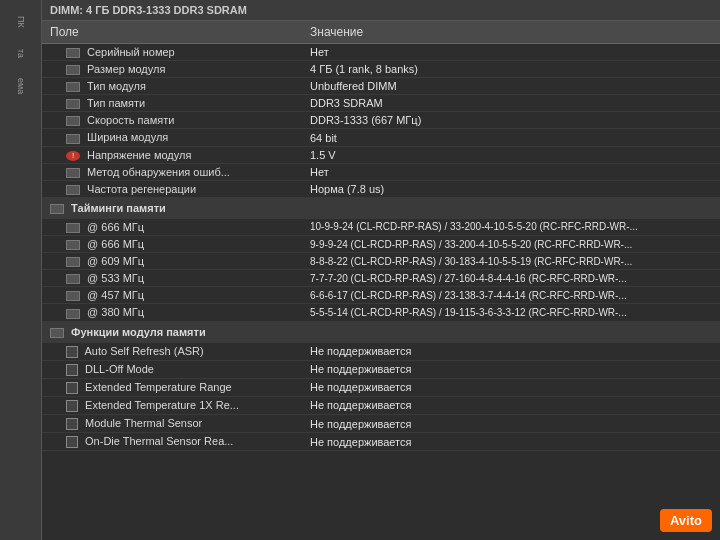  I want to click on features-header: Функции модуля памяти, so click(381, 332).